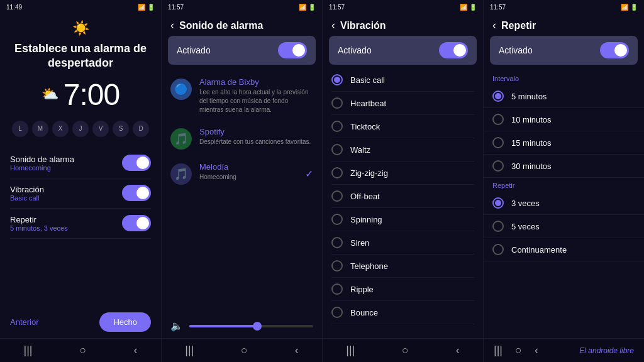 The height and width of the screenshot is (362, 644). What do you see at coordinates (80, 322) in the screenshot?
I see `panel1-footer: Anterior Hecho` at bounding box center [80, 322].